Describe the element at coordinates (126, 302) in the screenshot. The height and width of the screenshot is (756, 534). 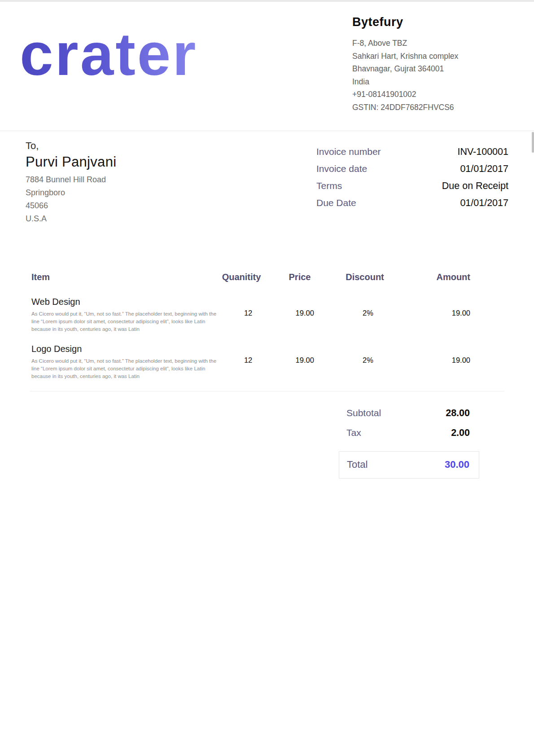
I see `item-name: Web Design` at that location.